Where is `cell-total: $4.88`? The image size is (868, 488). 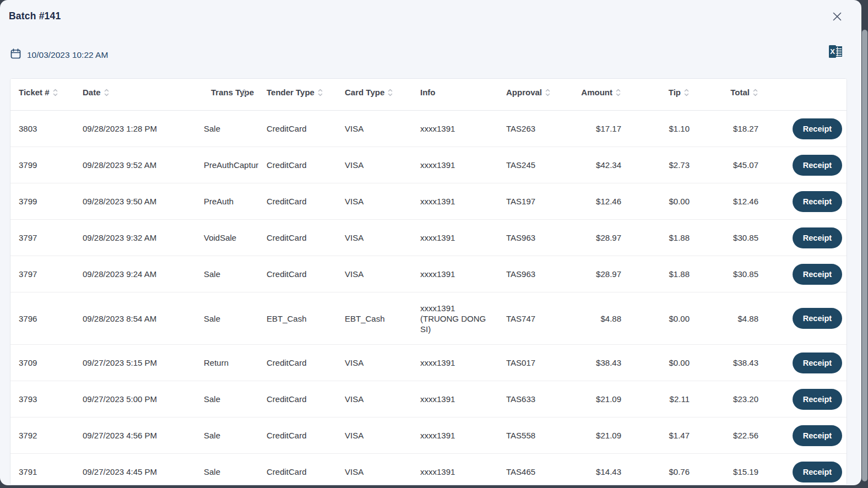 cell-total: $4.88 is located at coordinates (725, 318).